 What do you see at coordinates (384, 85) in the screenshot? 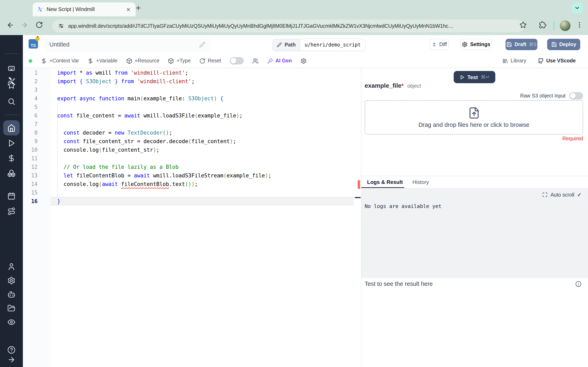
I see `argument-name: example_file*` at bounding box center [384, 85].